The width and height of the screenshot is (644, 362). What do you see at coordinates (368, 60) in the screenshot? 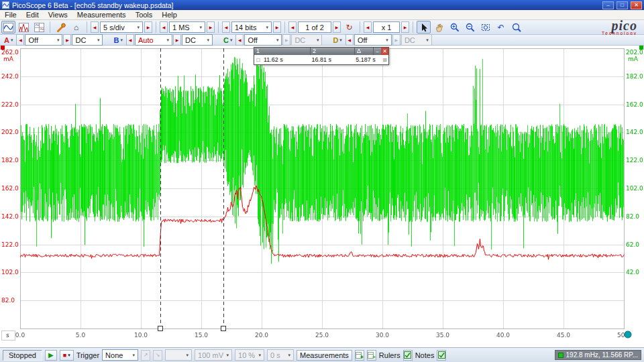
I see `ruler-delta-value: 5.187 s` at bounding box center [368, 60].